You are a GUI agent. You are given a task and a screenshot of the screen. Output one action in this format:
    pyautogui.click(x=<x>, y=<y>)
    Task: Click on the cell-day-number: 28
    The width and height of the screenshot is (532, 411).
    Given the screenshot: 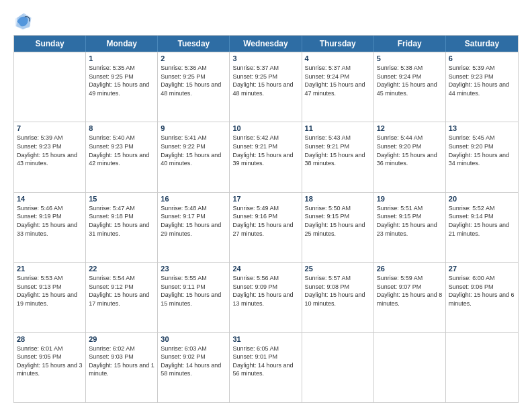 What is the action you would take?
    pyautogui.click(x=50, y=339)
    